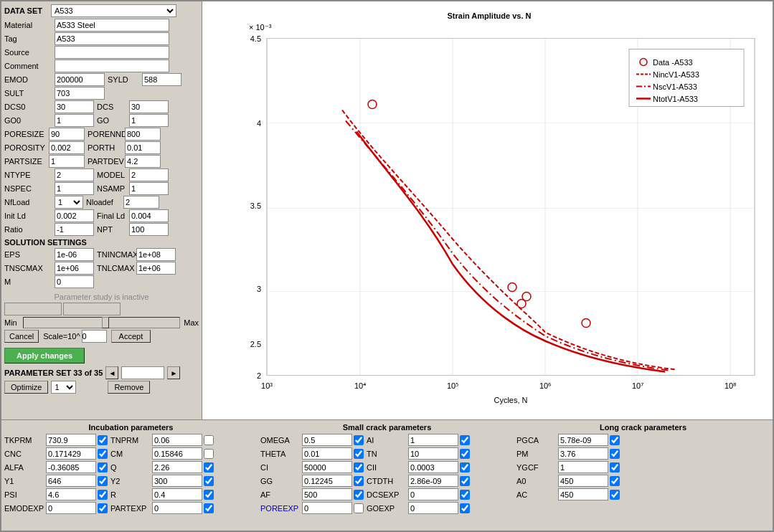 This screenshot has height=532, width=774. Describe the element at coordinates (327, 440) in the screenshot. I see `omega-input` at that location.